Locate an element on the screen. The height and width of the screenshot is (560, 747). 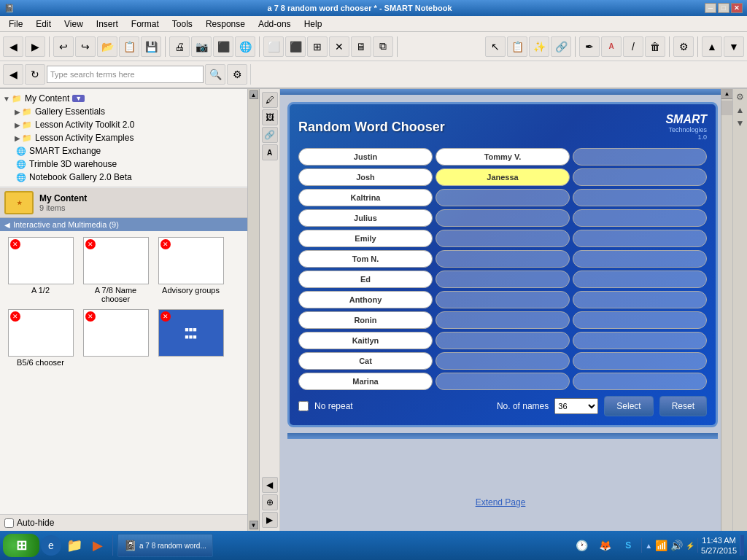
magic-button: ✨ is located at coordinates (539, 47).